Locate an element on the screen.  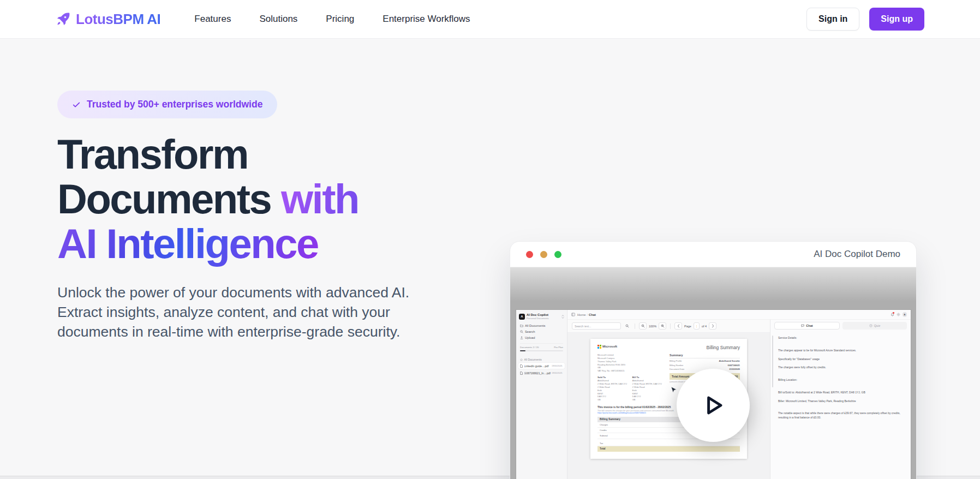
prev-page-button is located at coordinates (678, 326).